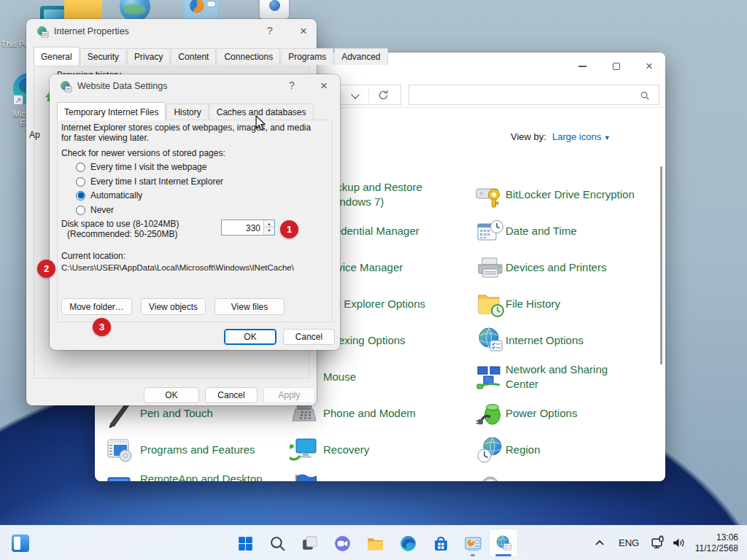  I want to click on task-view-icon, so click(309, 544).